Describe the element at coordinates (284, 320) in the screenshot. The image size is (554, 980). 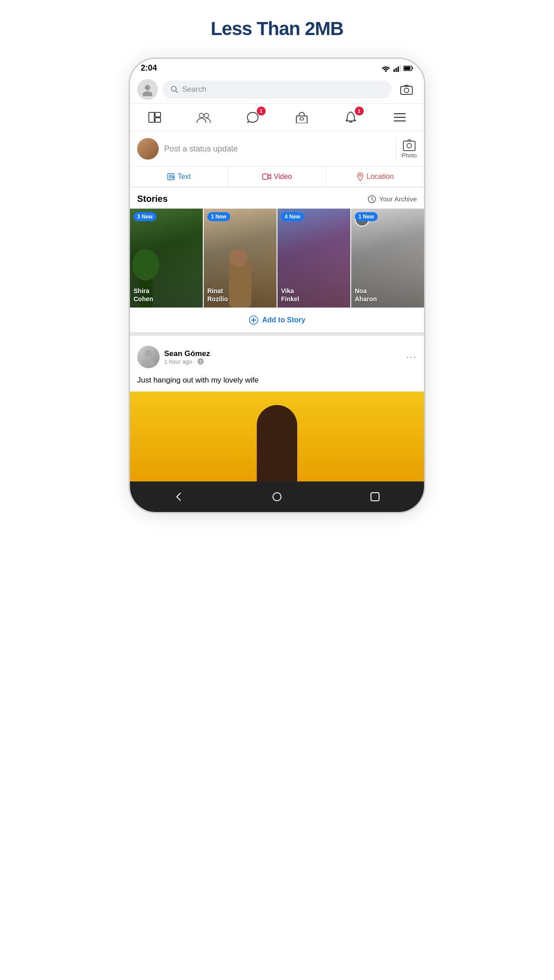
I see `add-story-label: Add to Story` at that location.